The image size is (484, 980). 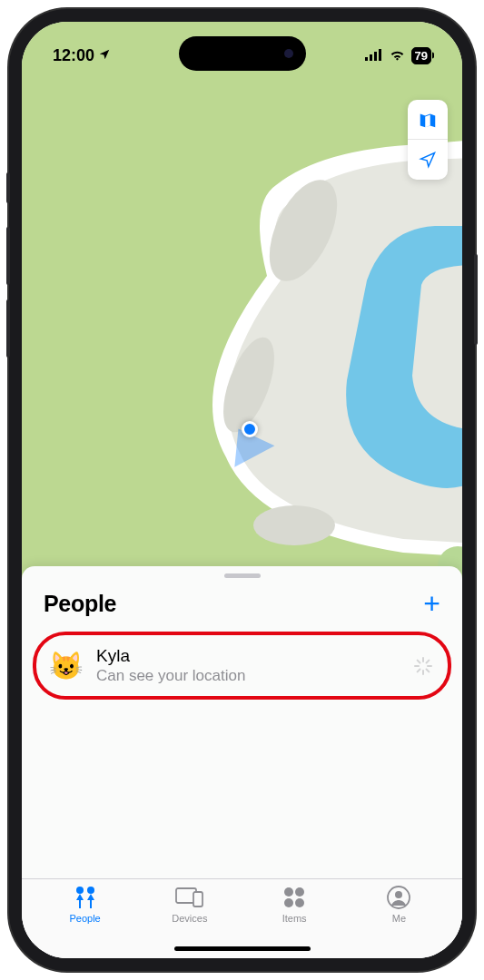 What do you see at coordinates (428, 140) in the screenshot?
I see `map-controls` at bounding box center [428, 140].